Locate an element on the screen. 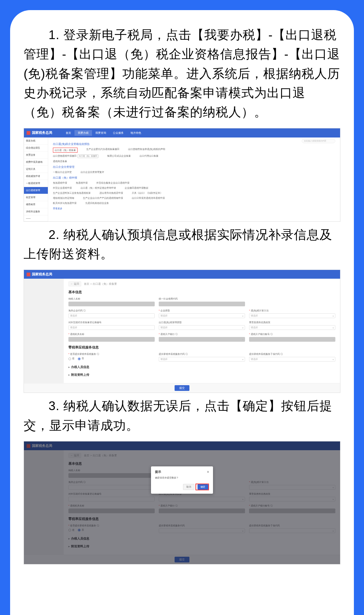  radio-no: 否 is located at coordinates (81, 359).